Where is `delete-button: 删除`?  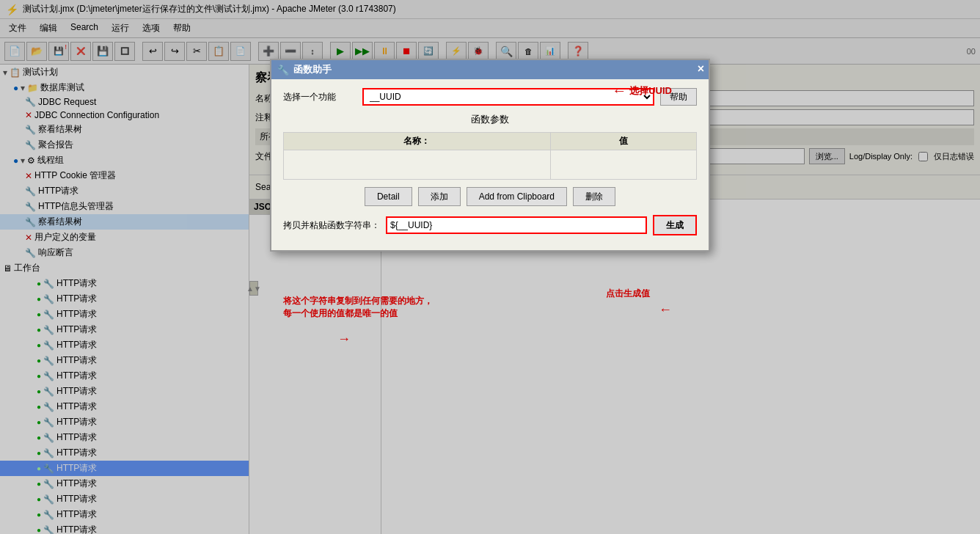 delete-button: 删除 is located at coordinates (594, 197).